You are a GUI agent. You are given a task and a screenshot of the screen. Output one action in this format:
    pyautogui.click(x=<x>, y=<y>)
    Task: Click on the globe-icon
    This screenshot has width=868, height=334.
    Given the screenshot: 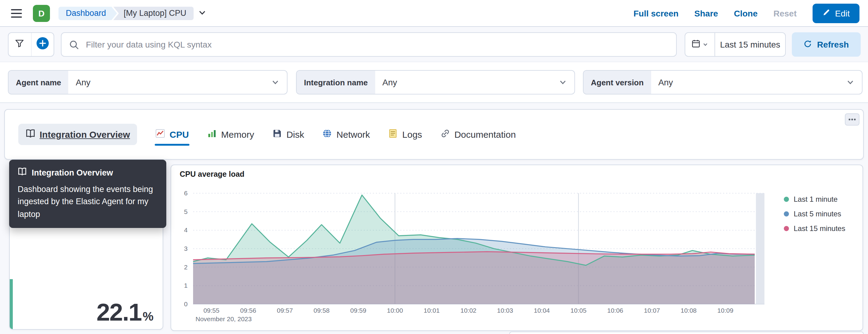 What is the action you would take?
    pyautogui.click(x=328, y=134)
    